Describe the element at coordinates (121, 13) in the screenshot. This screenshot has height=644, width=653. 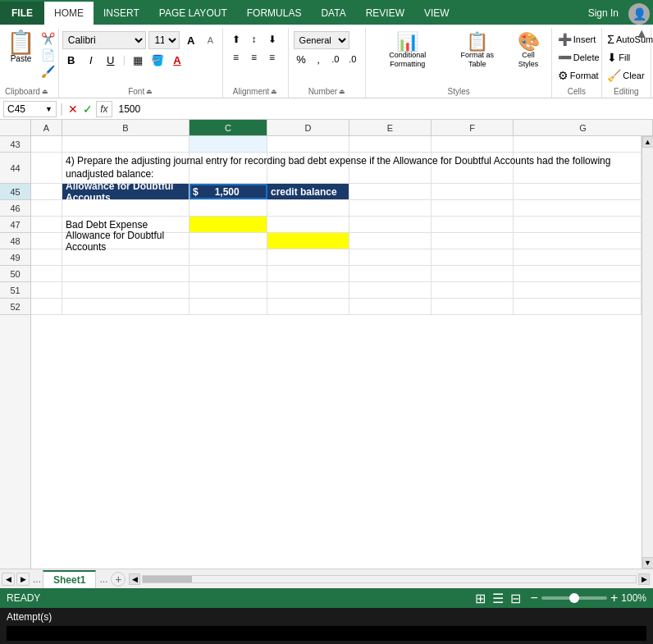
I see `tab-insert: INSERT` at that location.